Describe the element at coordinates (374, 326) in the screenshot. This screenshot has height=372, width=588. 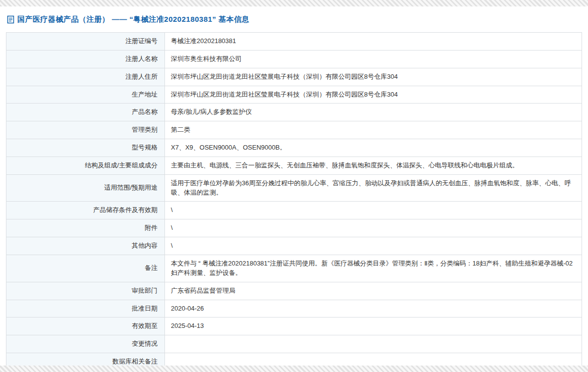
I see `row-value: 2025-04-13` at that location.